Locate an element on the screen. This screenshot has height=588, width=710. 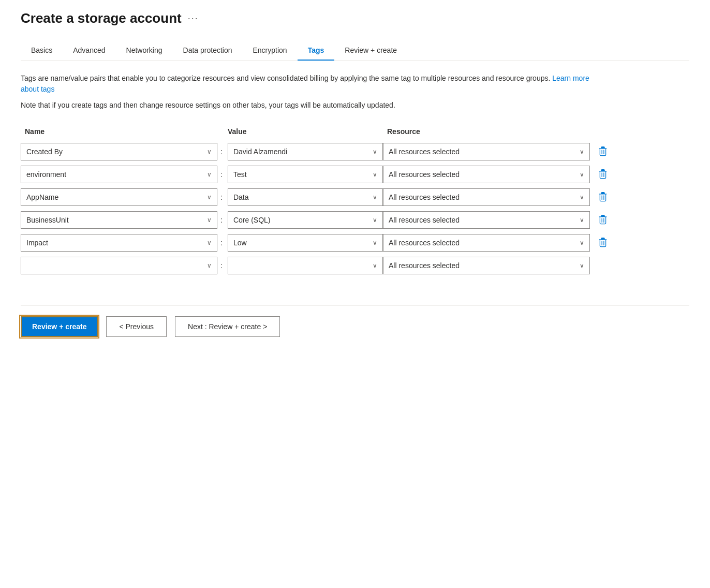
col-value: Value is located at coordinates (300, 131).